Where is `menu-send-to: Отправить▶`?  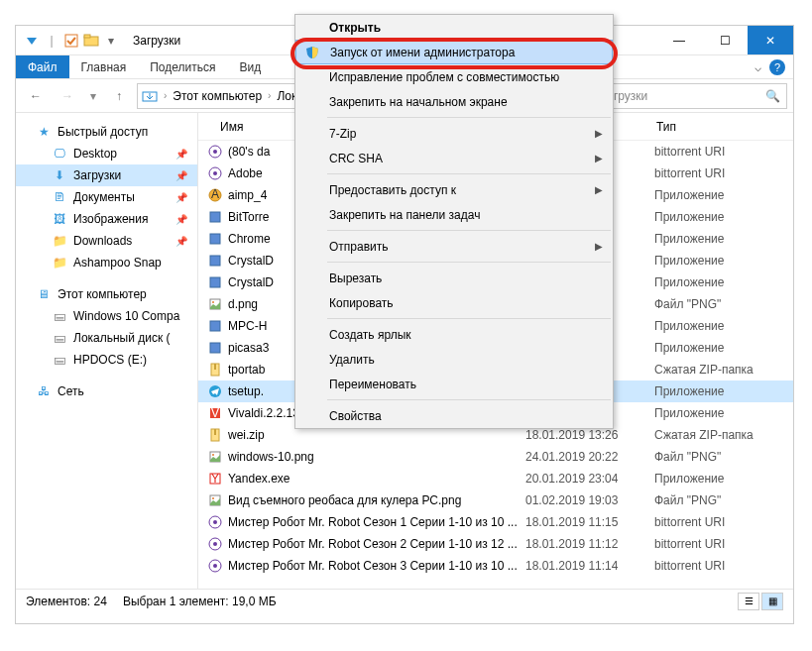 menu-send-to: Отправить▶ is located at coordinates (454, 246).